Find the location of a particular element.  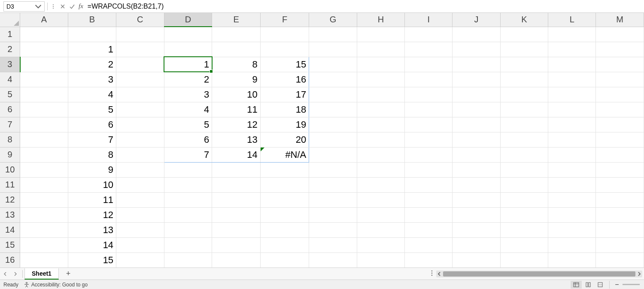

cell-B14: 13 is located at coordinates (92, 230).